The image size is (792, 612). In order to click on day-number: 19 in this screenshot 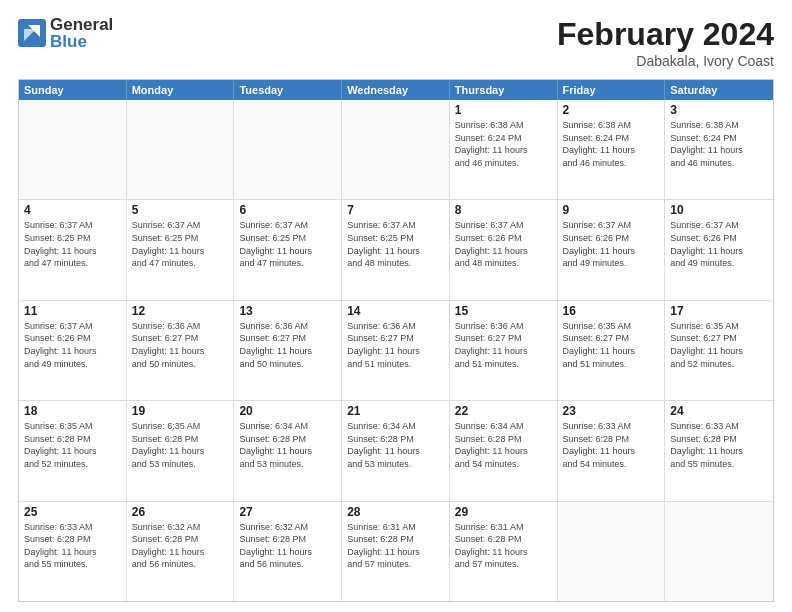, I will do `click(180, 411)`.